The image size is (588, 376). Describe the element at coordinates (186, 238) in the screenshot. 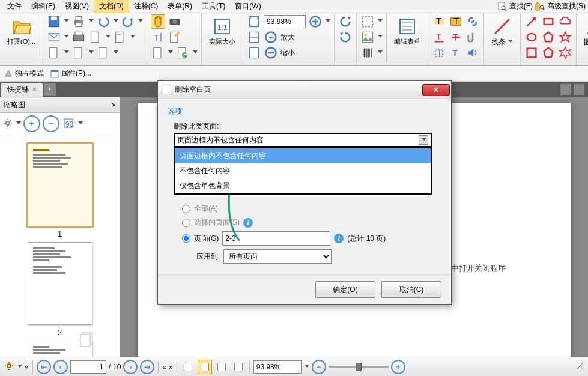

I see `range-pages-radio` at that location.